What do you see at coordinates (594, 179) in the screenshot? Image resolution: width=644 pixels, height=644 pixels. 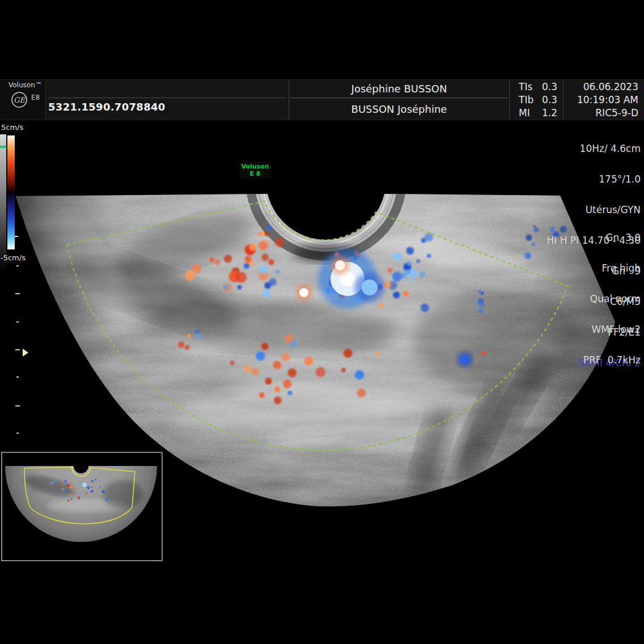 I see `param-angle: 175°/1.0` at bounding box center [594, 179].